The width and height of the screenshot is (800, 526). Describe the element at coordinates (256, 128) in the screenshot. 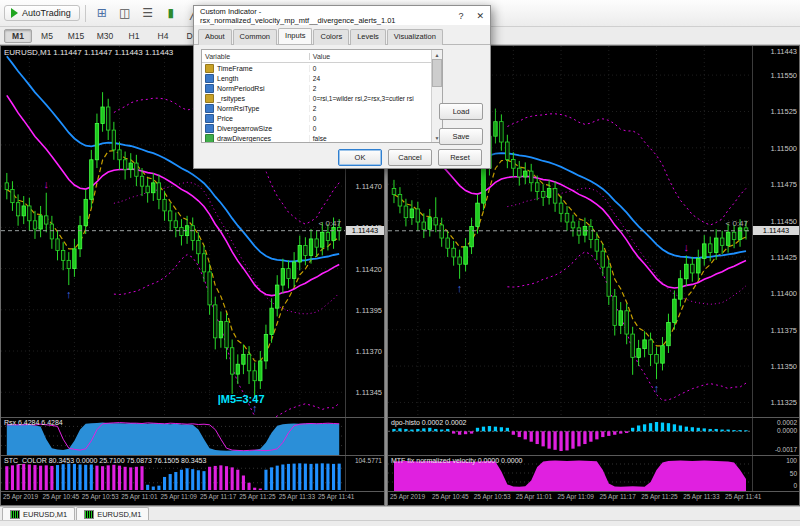

I see `parameter-name-cell: DivergearrowSize` at that location.